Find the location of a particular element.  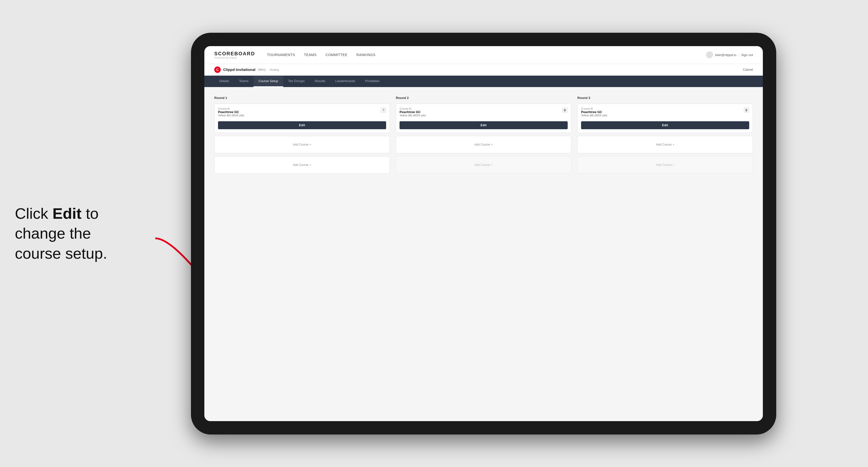

tournament-name: Clippd Invitational is located at coordinates (239, 69).